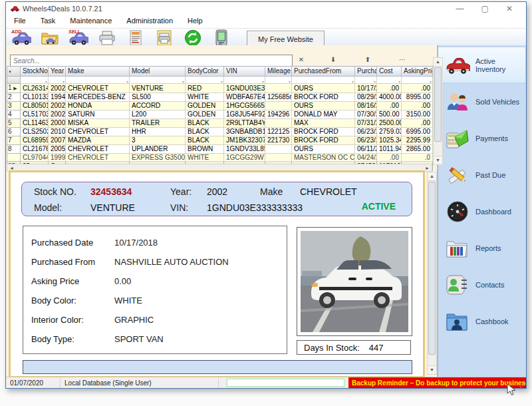  Describe the element at coordinates (509, 9) in the screenshot. I see `close-button: ✕` at that location.